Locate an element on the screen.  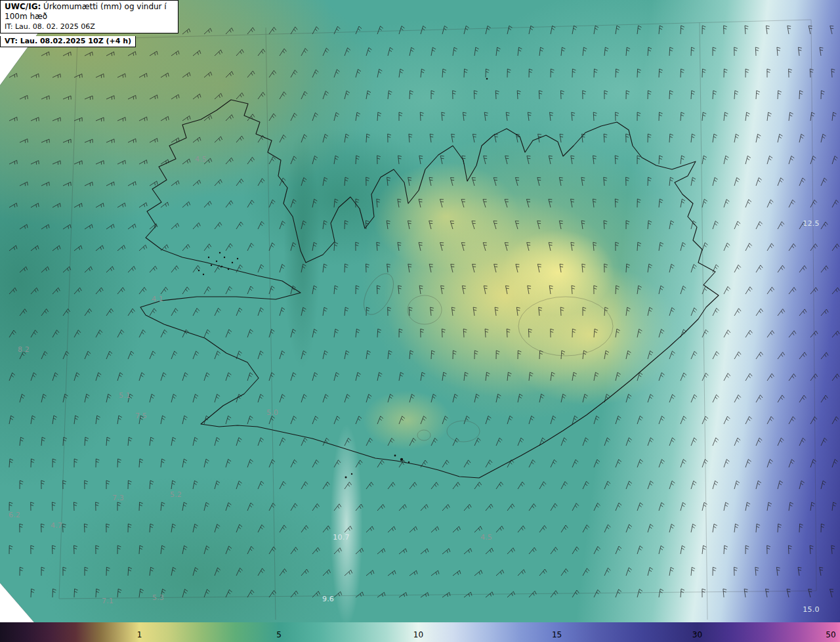
precip-value-label: 5.3 is located at coordinates (158, 597).